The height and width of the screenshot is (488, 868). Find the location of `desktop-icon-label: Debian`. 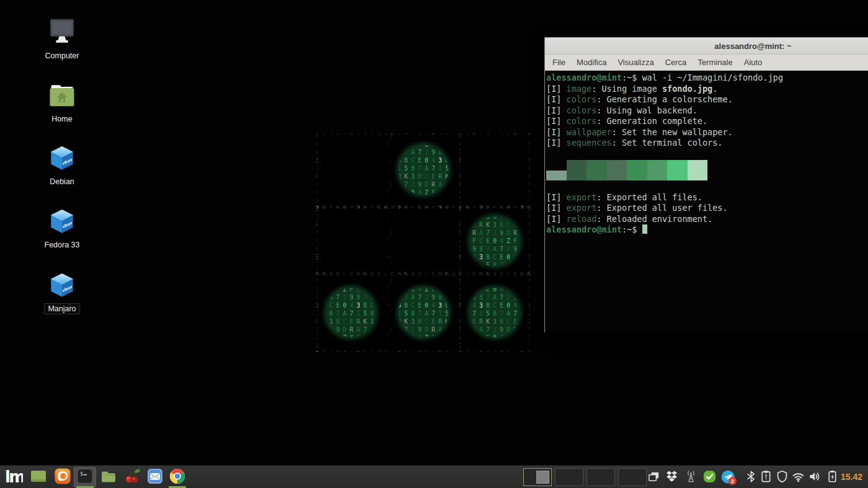

desktop-icon-label: Debian is located at coordinates (62, 182).